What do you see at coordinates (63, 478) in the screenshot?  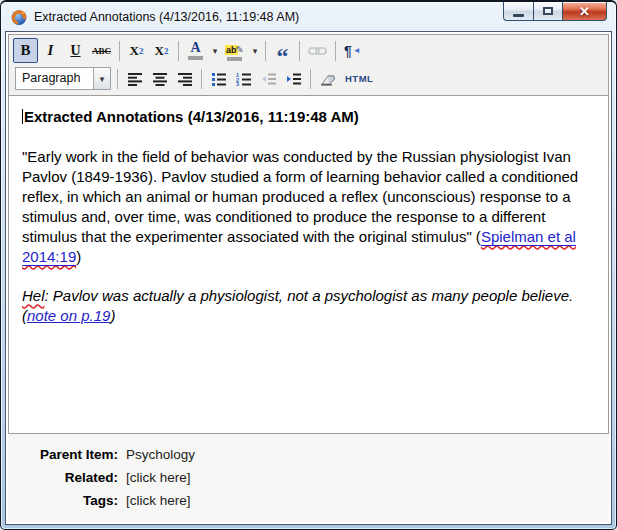 I see `related-label: Related:` at bounding box center [63, 478].